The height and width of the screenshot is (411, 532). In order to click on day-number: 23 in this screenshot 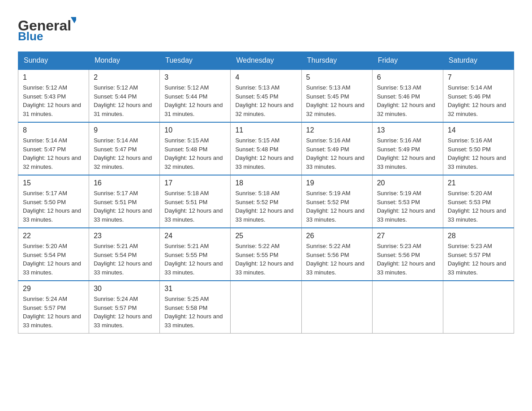, I will do `click(124, 236)`.